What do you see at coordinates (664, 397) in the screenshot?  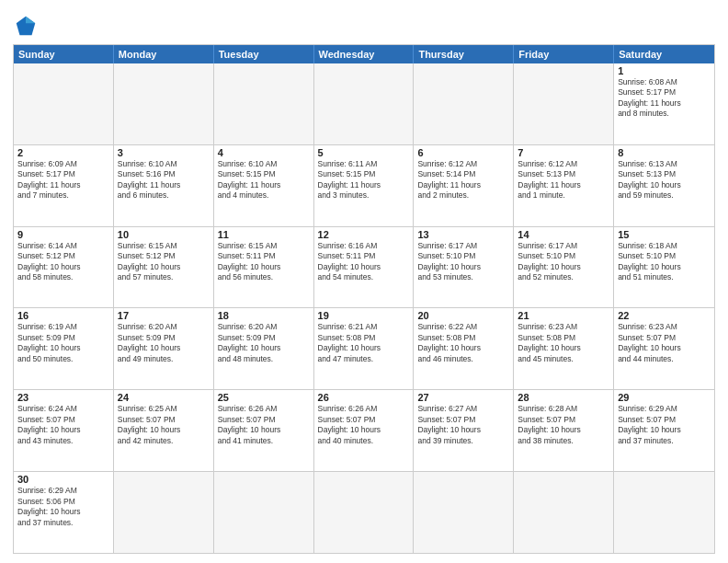 I see `day-number: 29` at bounding box center [664, 397].